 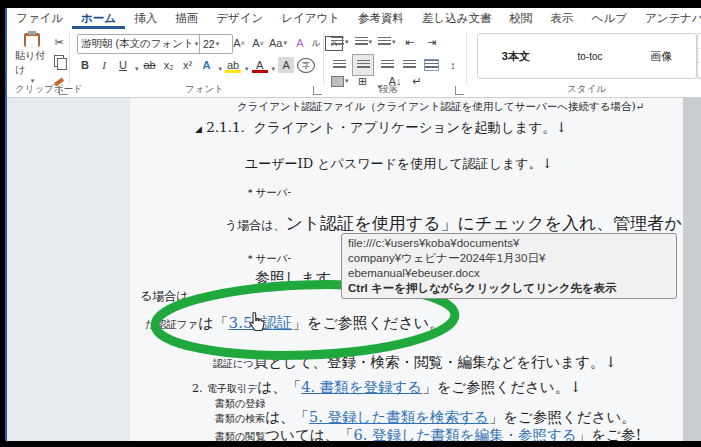 I want to click on link-5-search: 5. 登録した書類を検索する, so click(x=399, y=417).